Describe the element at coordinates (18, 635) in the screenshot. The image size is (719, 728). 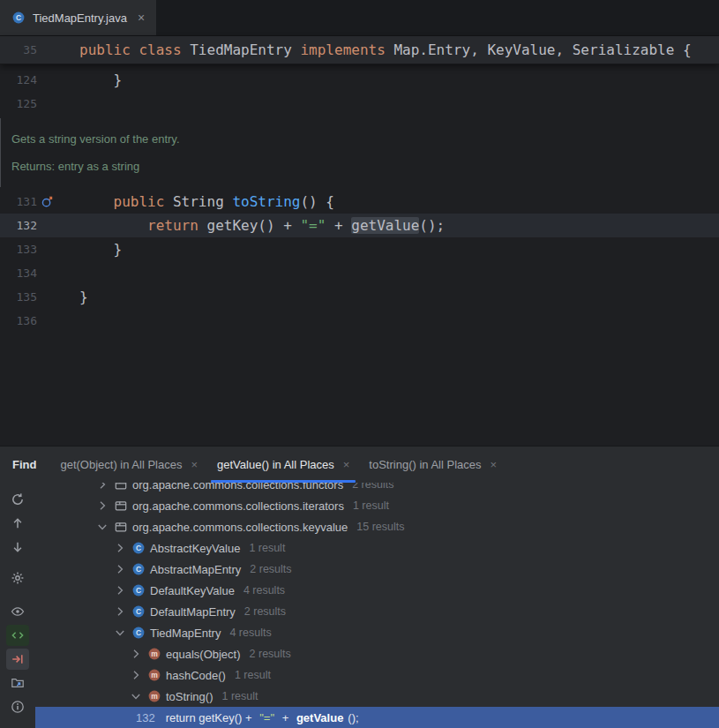
I see `open-source-icon` at that location.